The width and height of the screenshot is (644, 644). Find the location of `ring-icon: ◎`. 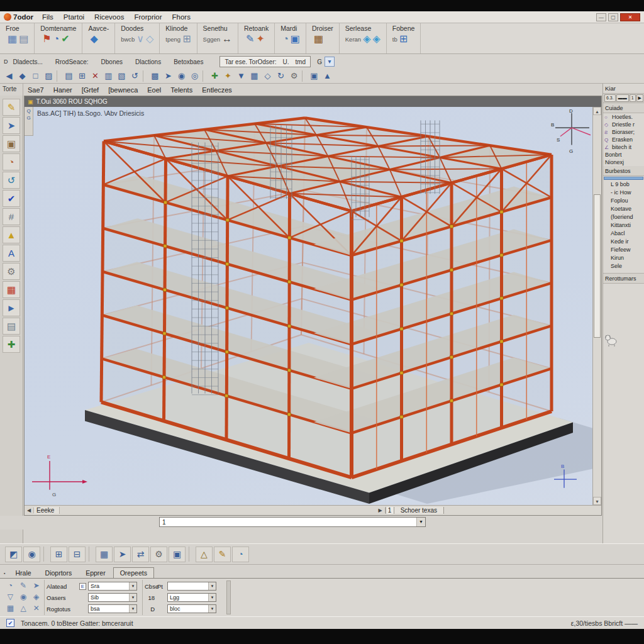

ring-icon: ◎ is located at coordinates (195, 77).